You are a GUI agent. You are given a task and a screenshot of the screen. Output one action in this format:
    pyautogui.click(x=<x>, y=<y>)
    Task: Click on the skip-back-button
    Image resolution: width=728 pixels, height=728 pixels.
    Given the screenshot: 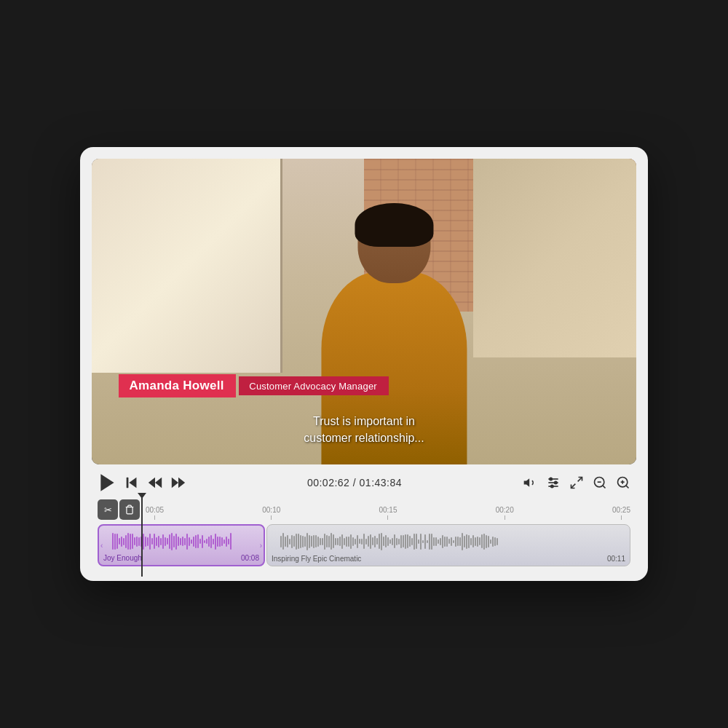 What is the action you would take?
    pyautogui.click(x=132, y=483)
    